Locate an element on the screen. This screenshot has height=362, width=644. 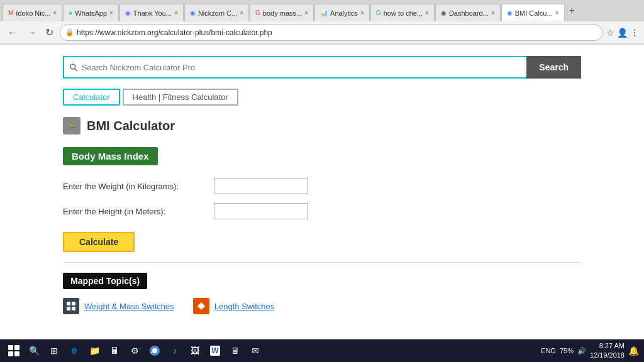
browser-chrome: M Idoko Nic... × ● WhatsApp × ◉ Thank Yo… is located at coordinates (322, 23).